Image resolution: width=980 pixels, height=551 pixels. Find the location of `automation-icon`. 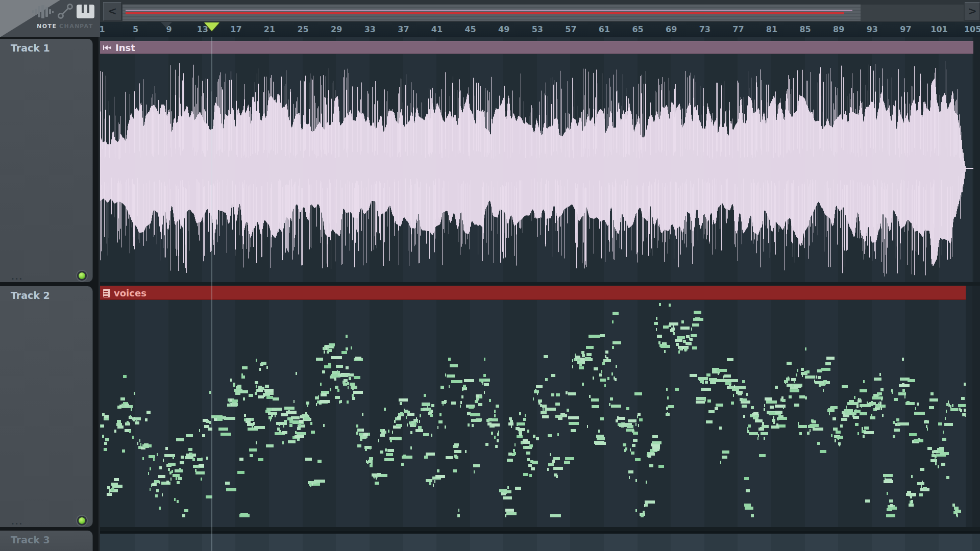

automation-icon is located at coordinates (65, 12).